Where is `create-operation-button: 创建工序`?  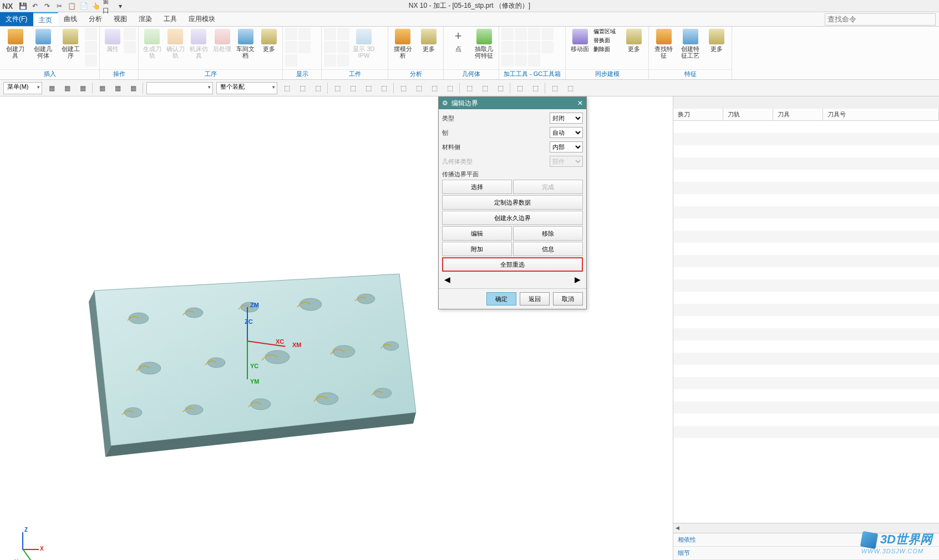
create-operation-button: 创建工序 is located at coordinates (70, 44).